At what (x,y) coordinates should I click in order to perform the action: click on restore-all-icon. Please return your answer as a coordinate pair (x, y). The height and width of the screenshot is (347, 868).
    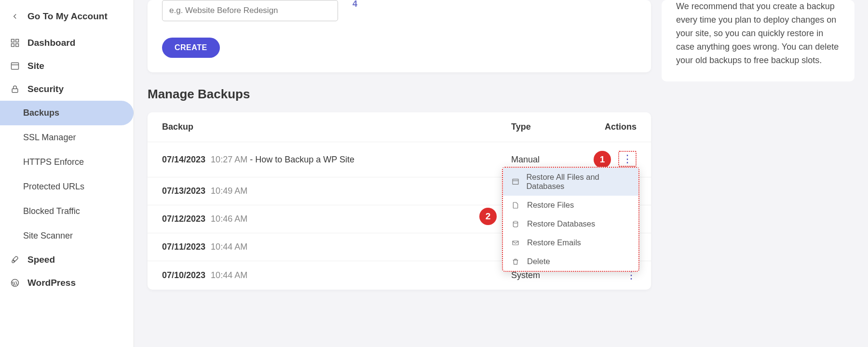
    Looking at the image, I should click on (515, 182).